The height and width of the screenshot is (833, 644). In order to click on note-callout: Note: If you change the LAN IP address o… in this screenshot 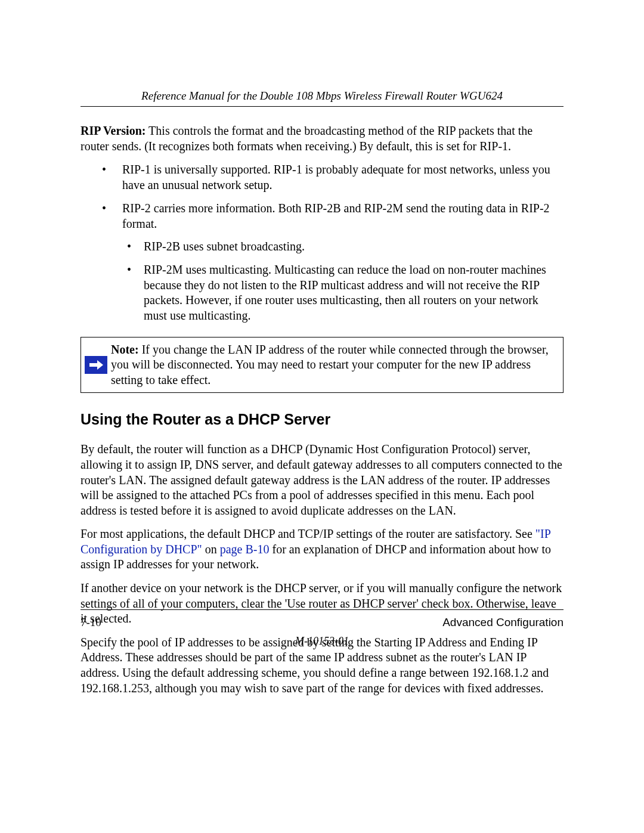, I will do `click(322, 365)`.